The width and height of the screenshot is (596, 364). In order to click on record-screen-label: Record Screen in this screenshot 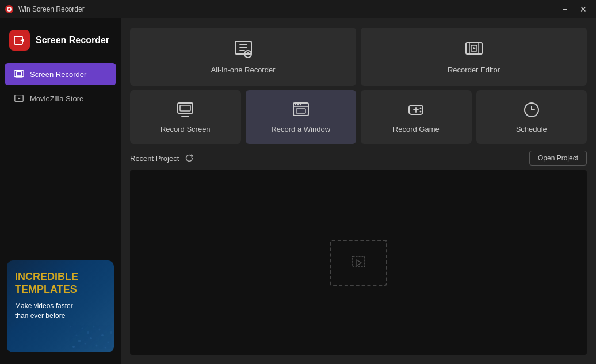, I will do `click(185, 129)`.